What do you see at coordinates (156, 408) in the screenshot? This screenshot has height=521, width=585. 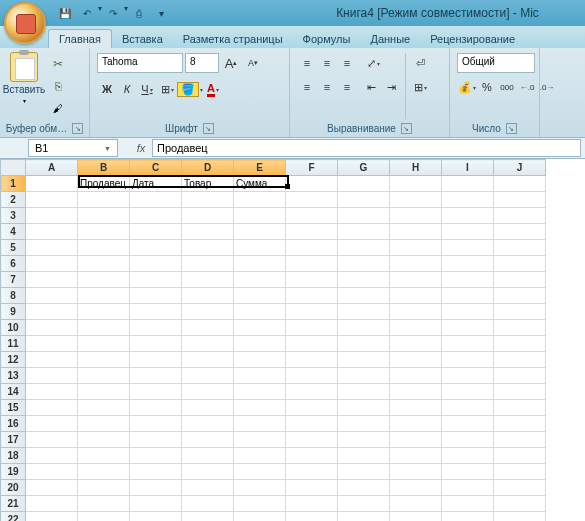 I see `cell-C15` at bounding box center [156, 408].